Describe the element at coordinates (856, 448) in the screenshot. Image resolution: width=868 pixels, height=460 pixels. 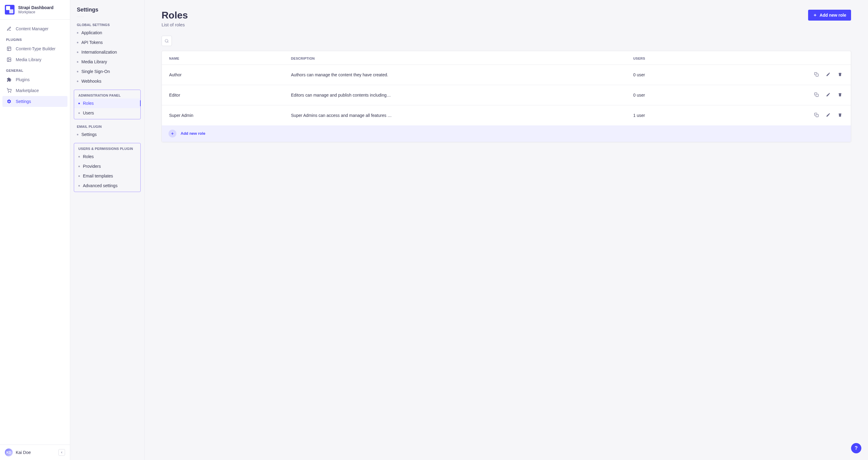
I see `question-mark-icon: ?` at that location.